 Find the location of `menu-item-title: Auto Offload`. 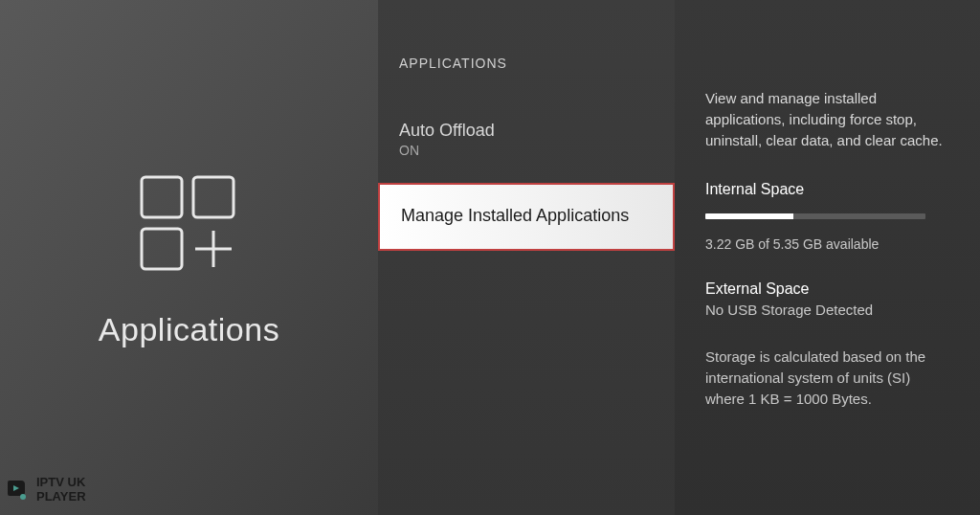

menu-item-title: Auto Offload is located at coordinates (526, 130).